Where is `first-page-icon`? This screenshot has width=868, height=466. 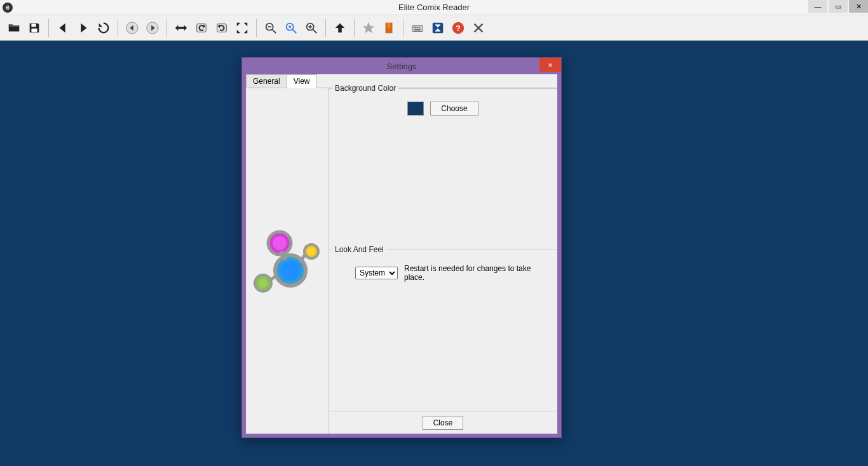 first-page-icon is located at coordinates (132, 28).